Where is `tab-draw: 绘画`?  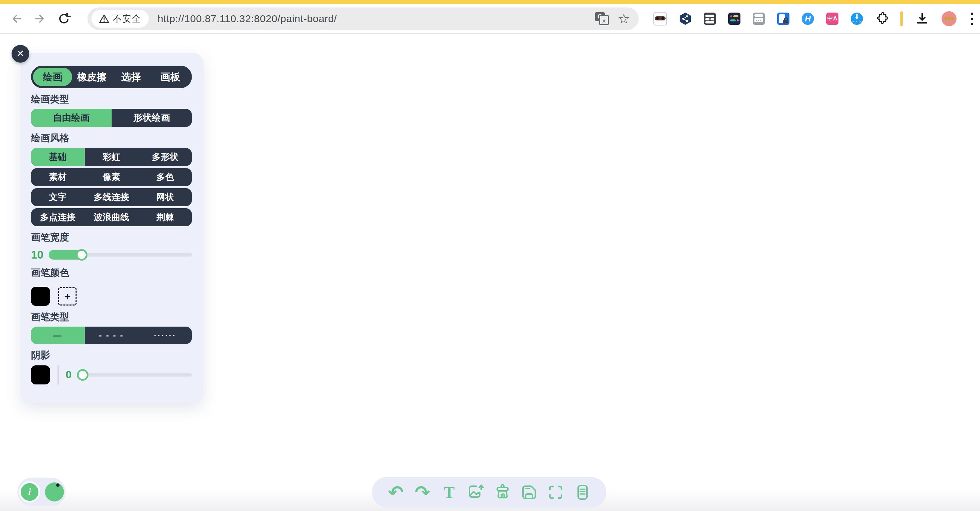
tab-draw: 绘画 is located at coordinates (52, 77).